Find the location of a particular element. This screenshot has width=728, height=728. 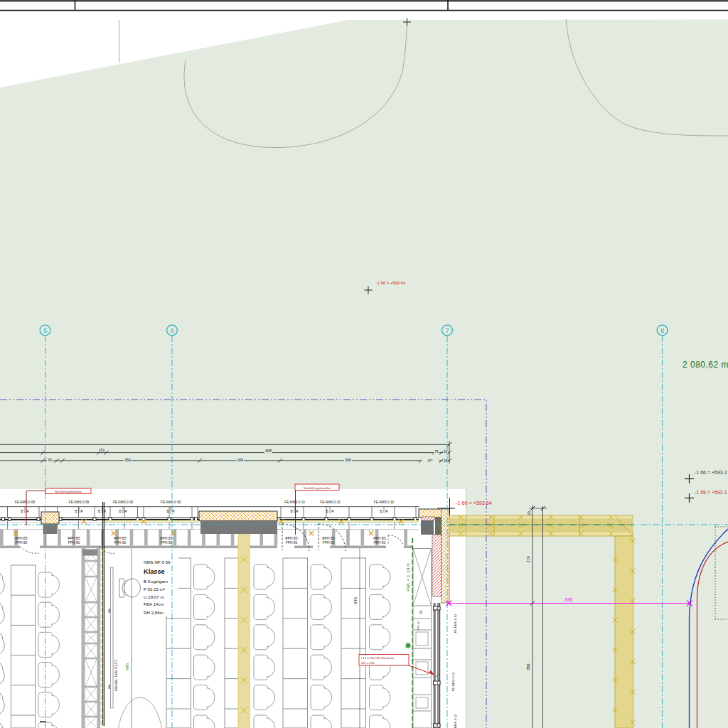

svg-text: 595 is located at coordinates (569, 600).